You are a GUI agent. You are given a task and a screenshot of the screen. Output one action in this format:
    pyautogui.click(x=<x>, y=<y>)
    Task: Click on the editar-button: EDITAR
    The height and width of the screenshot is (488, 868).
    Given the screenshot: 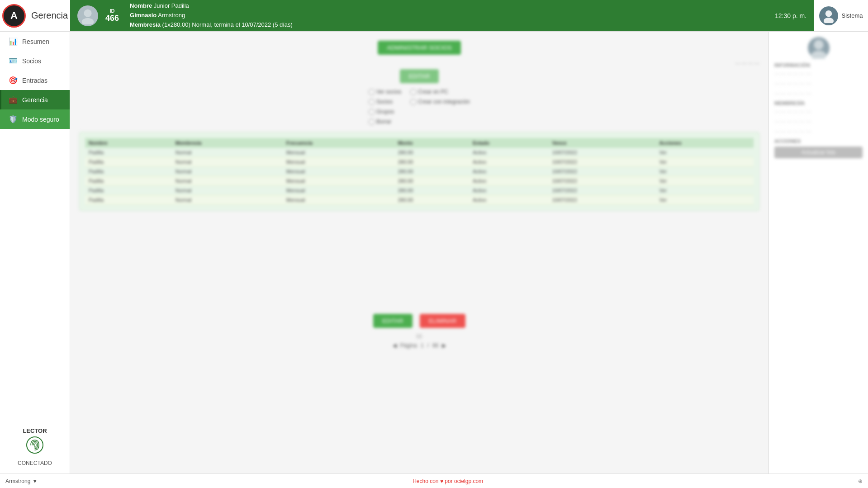 What is the action you would take?
    pyautogui.click(x=420, y=76)
    